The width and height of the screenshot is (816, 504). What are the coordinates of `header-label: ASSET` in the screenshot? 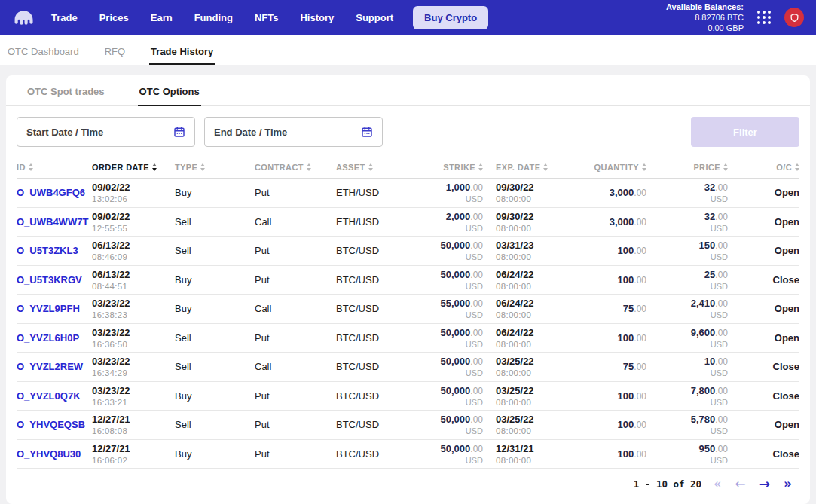 It's located at (351, 167).